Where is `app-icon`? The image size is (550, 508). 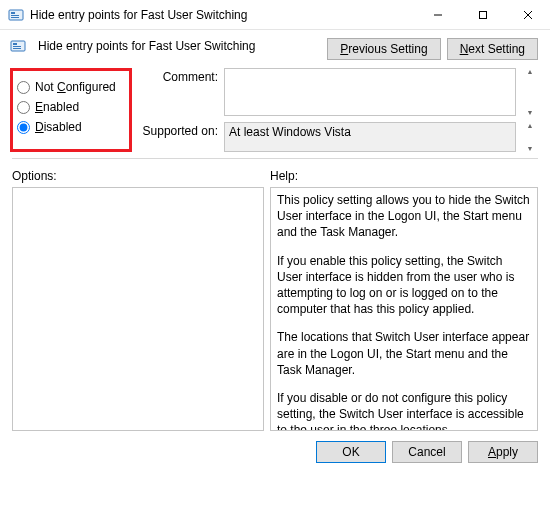 app-icon is located at coordinates (16, 15).